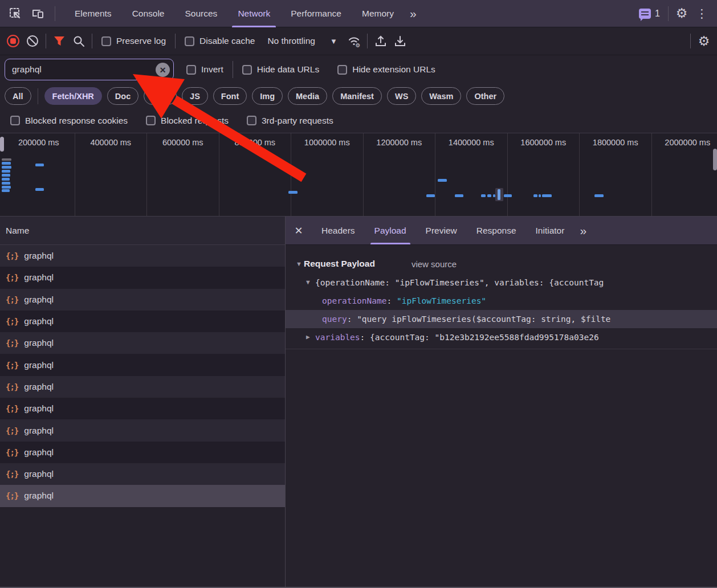  I want to click on name-column-header: Name, so click(142, 231).